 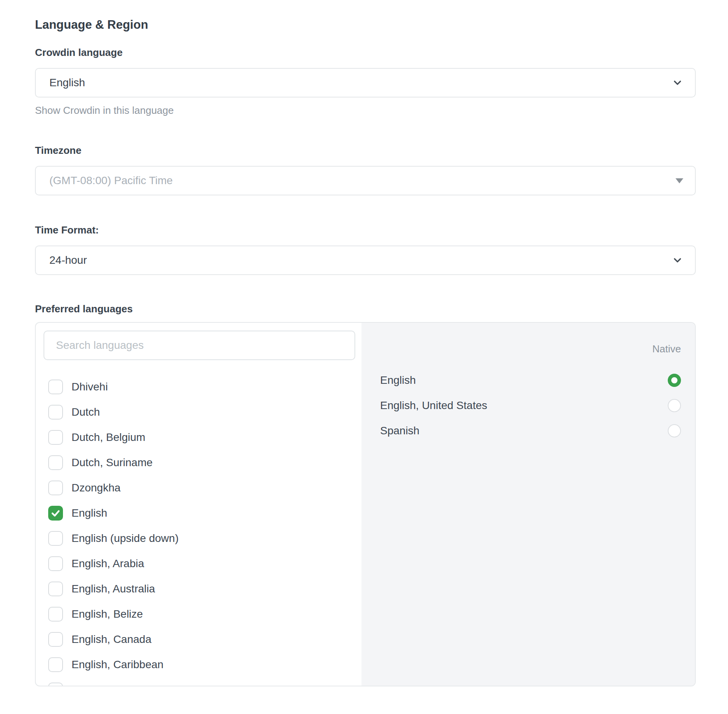 What do you see at coordinates (365, 230) in the screenshot?
I see `time-format-label: Time Format:` at bounding box center [365, 230].